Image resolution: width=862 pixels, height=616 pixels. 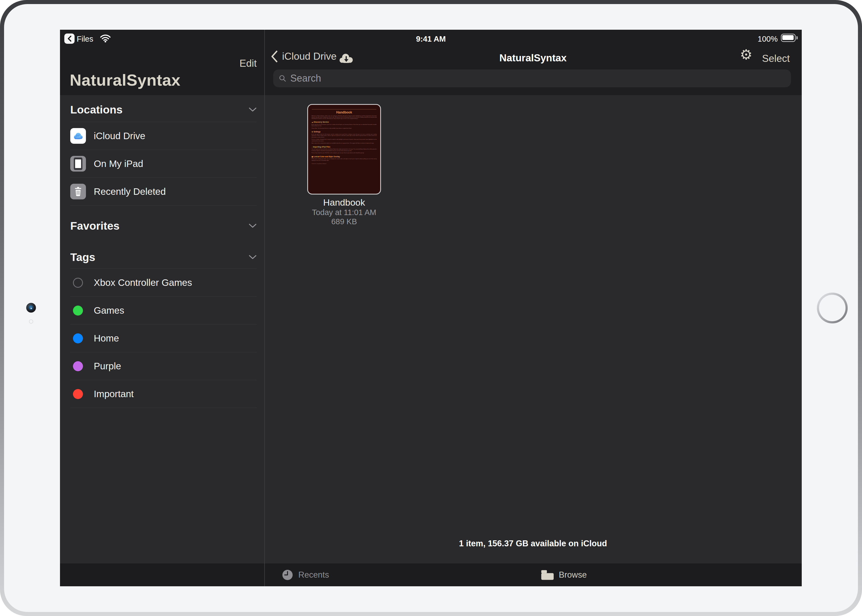 What do you see at coordinates (105, 39) in the screenshot?
I see `wifi-icon` at bounding box center [105, 39].